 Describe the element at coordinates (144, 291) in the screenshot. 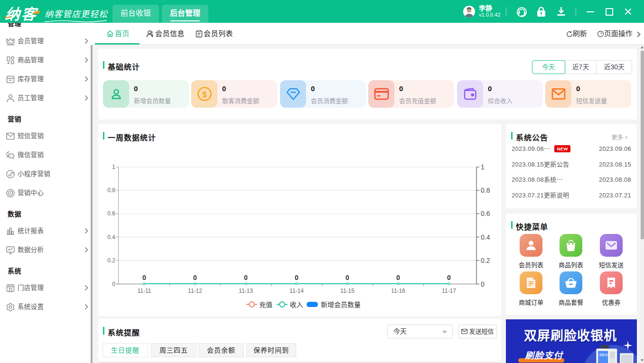

I see `svg-text: 11-11` at that location.